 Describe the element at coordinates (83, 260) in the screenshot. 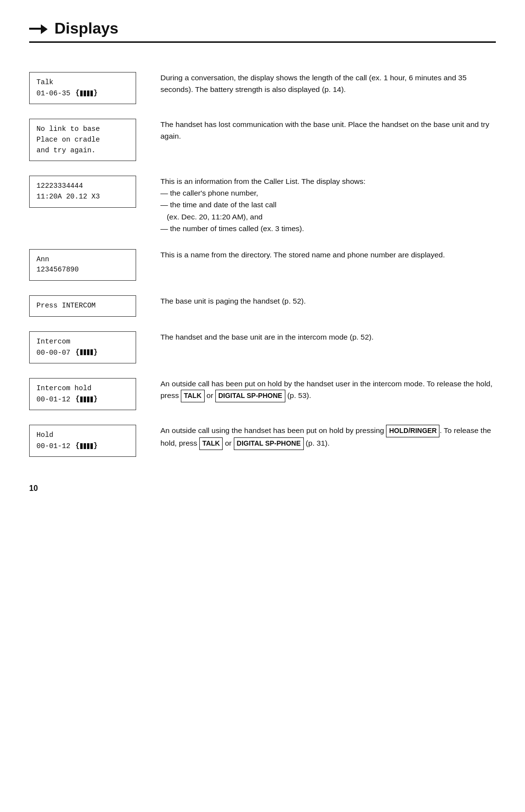

I see `display-line: Ann` at that location.